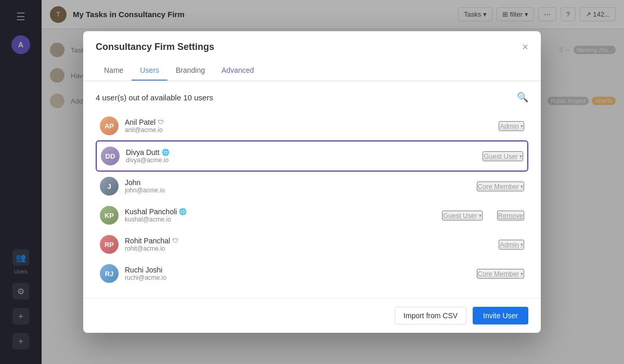 The image size is (624, 364). What do you see at coordinates (154, 98) in the screenshot?
I see `users-count: 4 user(s) out of available 10 users` at bounding box center [154, 98].